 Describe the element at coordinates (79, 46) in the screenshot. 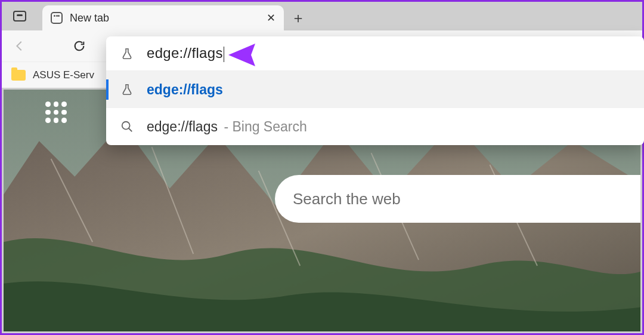

I see `refresh-button` at that location.